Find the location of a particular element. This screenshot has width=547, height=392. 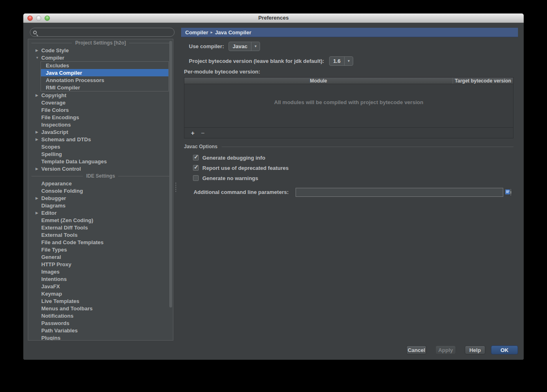

bytecode-version-value: 1.6 is located at coordinates (337, 61).